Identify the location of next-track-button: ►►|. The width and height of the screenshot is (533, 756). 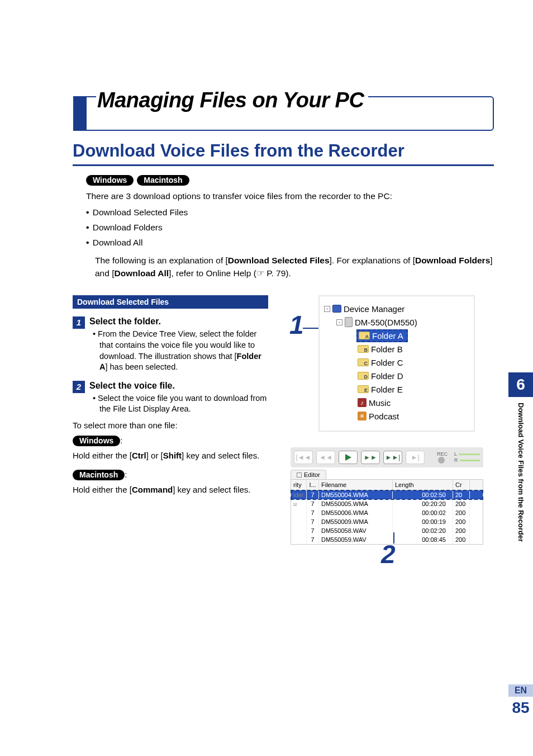
(393, 457).